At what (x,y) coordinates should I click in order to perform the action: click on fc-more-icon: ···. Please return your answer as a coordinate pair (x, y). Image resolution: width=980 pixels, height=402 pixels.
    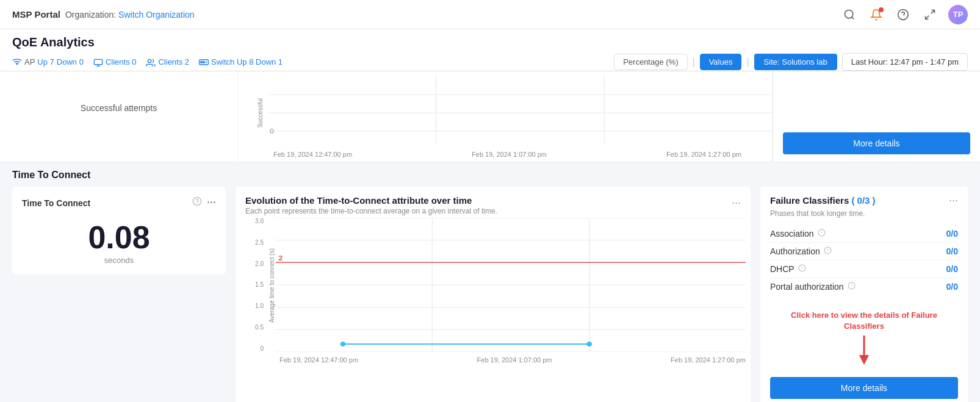
    Looking at the image, I should click on (953, 200).